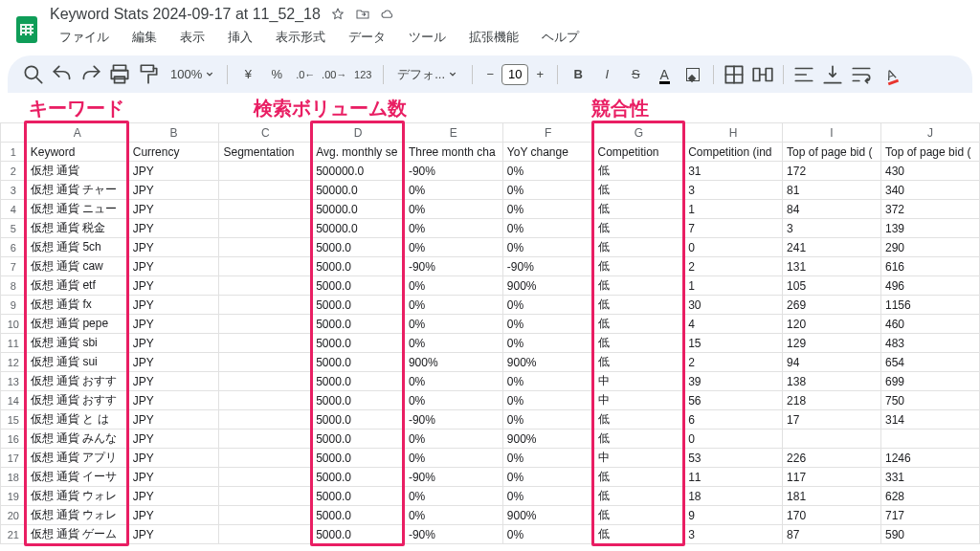  I want to click on cell: 590, so click(930, 535).